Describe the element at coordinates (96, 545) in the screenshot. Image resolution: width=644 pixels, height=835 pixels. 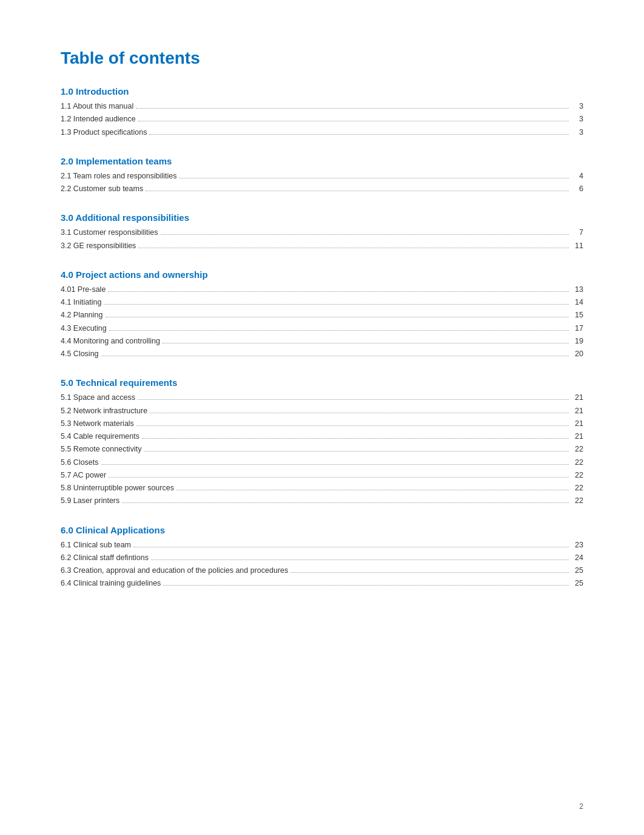
I see `entry-label: 6.1 Clinical sub team` at that location.